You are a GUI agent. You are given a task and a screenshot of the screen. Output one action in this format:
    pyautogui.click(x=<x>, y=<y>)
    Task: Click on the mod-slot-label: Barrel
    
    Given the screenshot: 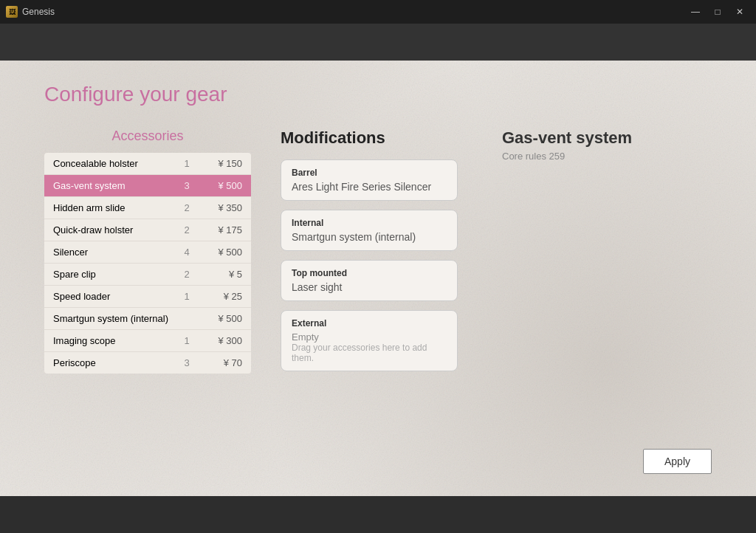 What is the action you would take?
    pyautogui.click(x=369, y=173)
    